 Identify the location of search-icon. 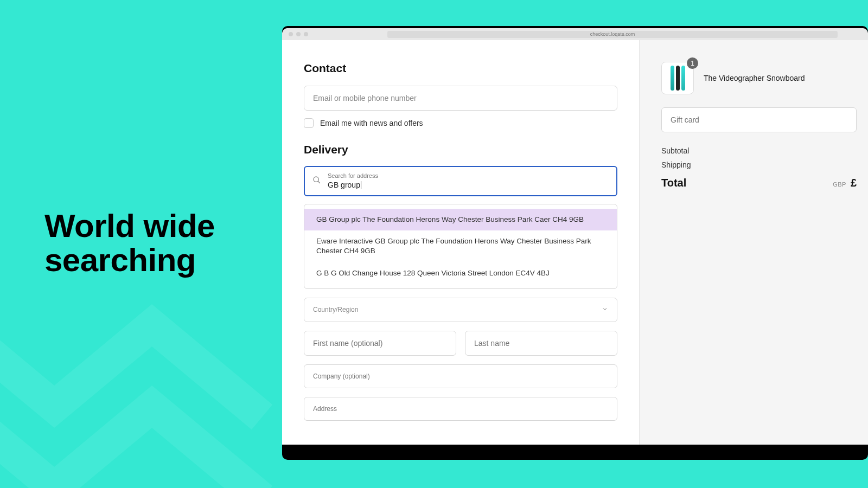
(317, 181).